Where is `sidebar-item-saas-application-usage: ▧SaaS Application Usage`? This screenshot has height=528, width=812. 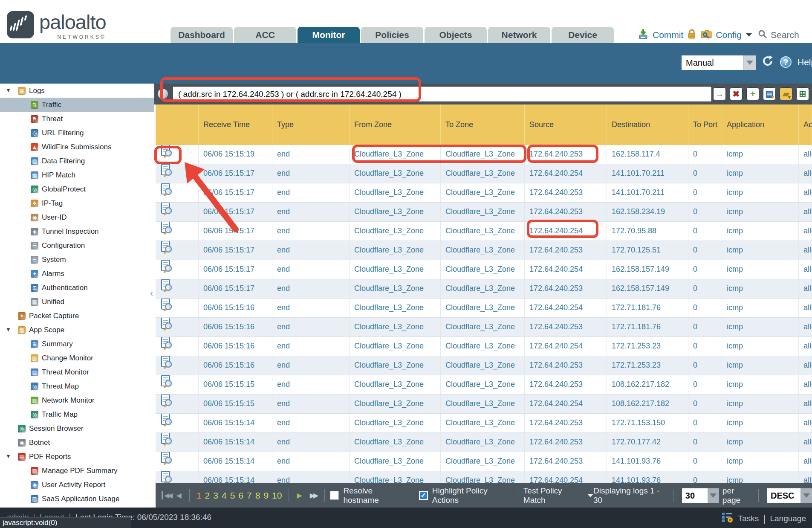
sidebar-item-saas-application-usage: ▧SaaS Application Usage is located at coordinates (77, 499).